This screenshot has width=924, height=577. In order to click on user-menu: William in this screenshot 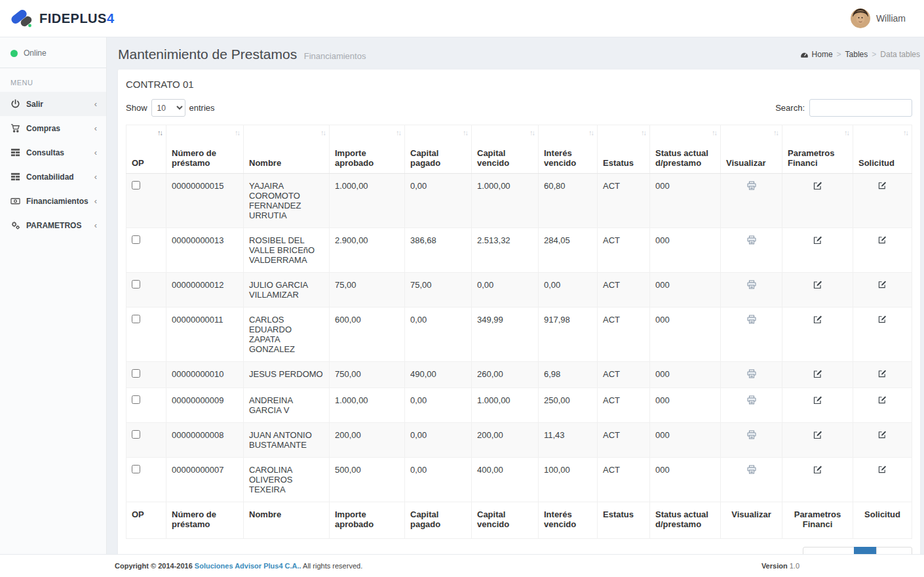, I will do `click(878, 18)`.